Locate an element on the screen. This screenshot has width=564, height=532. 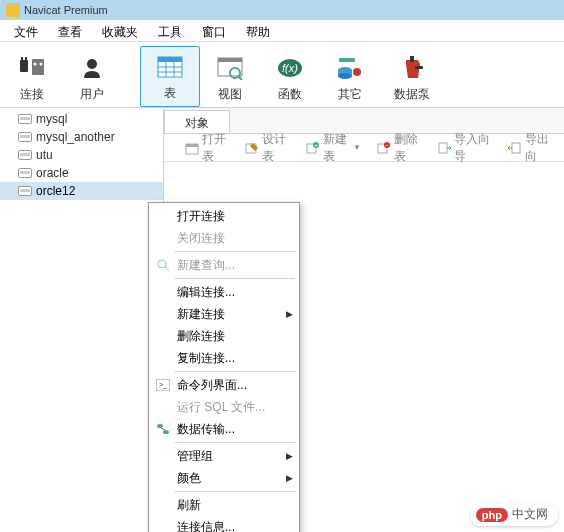
toolbar-label: 视图 is located at coordinates (230, 94).